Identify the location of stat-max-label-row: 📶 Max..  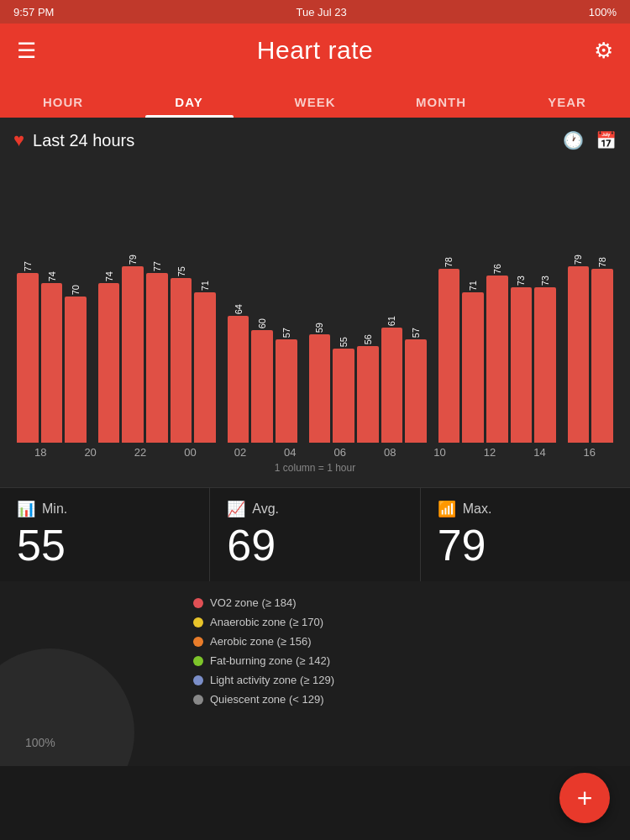
(526, 509).